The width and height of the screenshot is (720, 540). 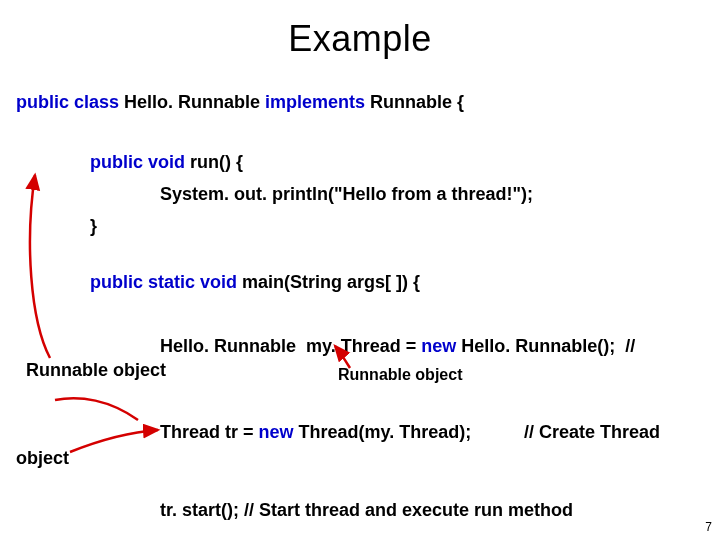 I want to click on page-number: 7, so click(x=708, y=527).